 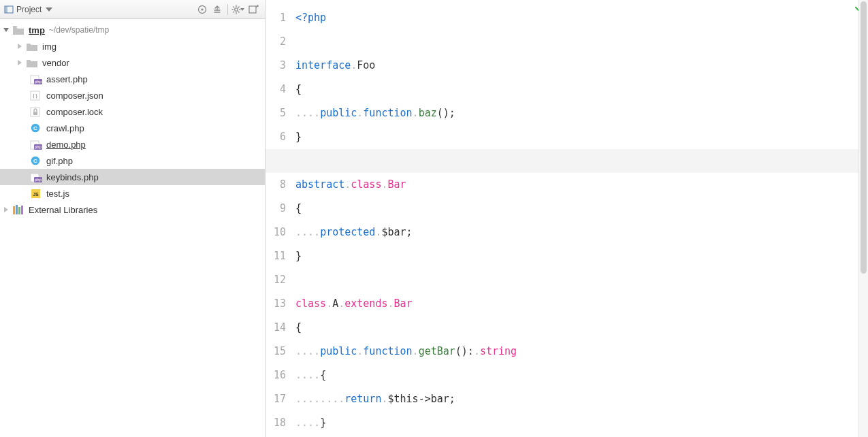 What do you see at coordinates (276, 137) in the screenshot?
I see `gutter-line-number: 6` at bounding box center [276, 137].